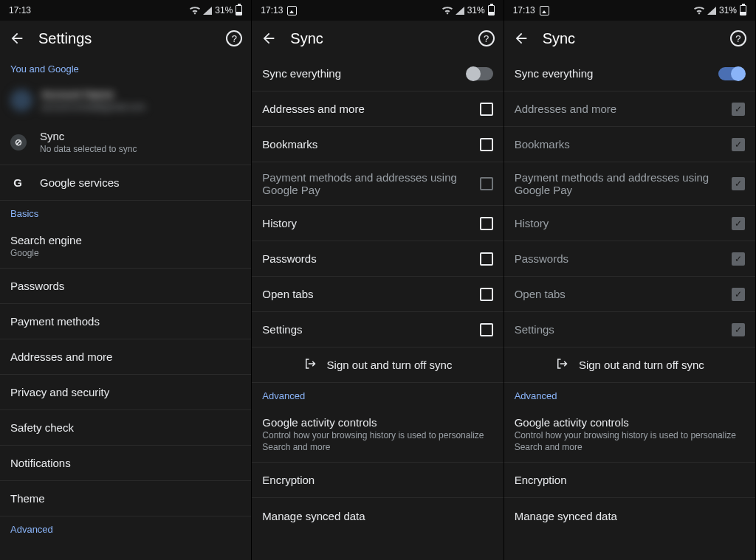 The height and width of the screenshot is (560, 756). Describe the element at coordinates (126, 463) in the screenshot. I see `notifications-label: Notifications` at that location.